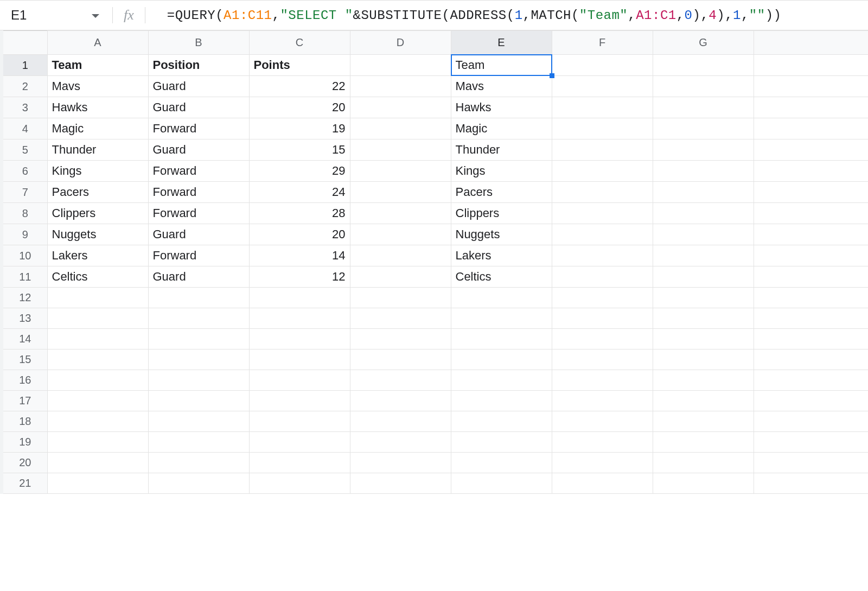  What do you see at coordinates (501, 422) in the screenshot?
I see `cell-E18` at bounding box center [501, 422].